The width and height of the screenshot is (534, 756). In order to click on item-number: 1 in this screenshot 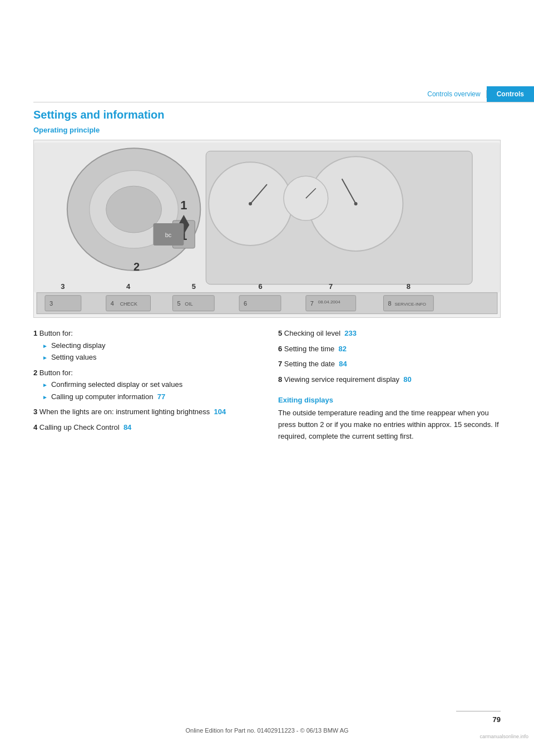, I will do `click(36, 333)`.